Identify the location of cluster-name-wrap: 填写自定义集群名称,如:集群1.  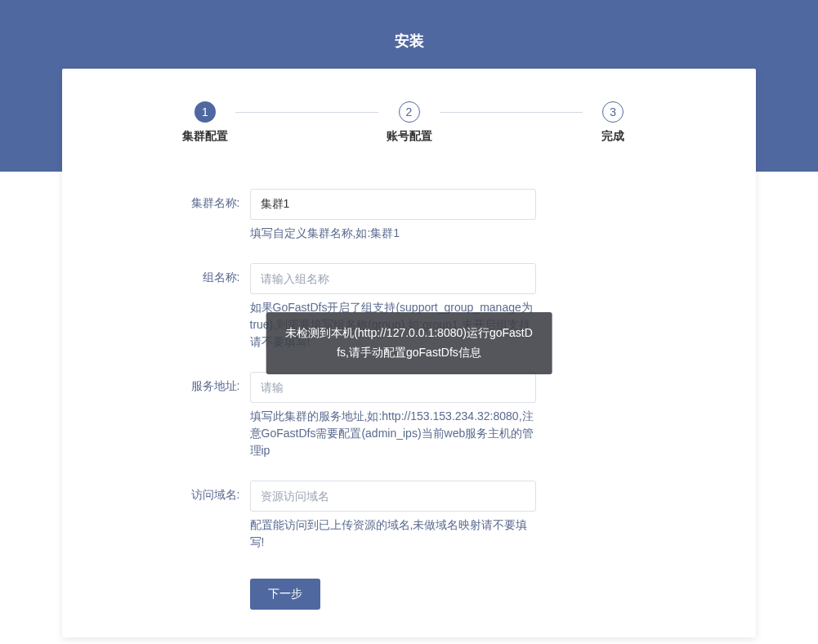
(393, 222).